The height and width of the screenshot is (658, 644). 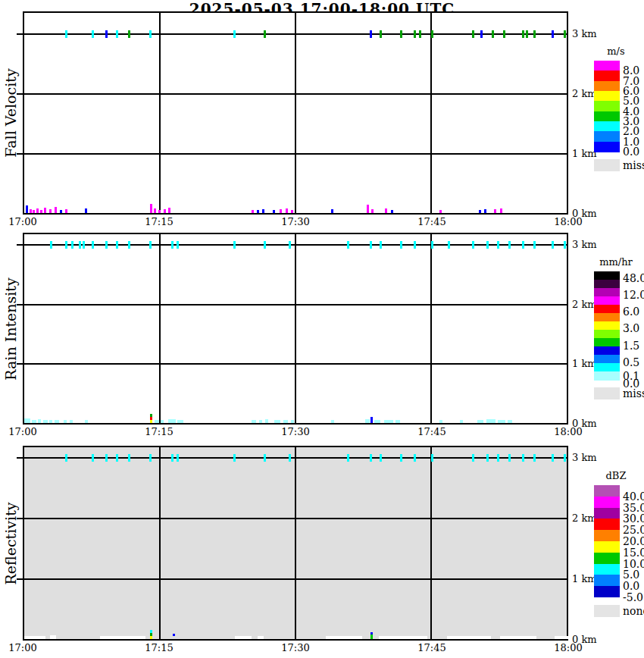 What do you see at coordinates (631, 586) in the screenshot?
I see `legend-label: 0.0` at bounding box center [631, 586].